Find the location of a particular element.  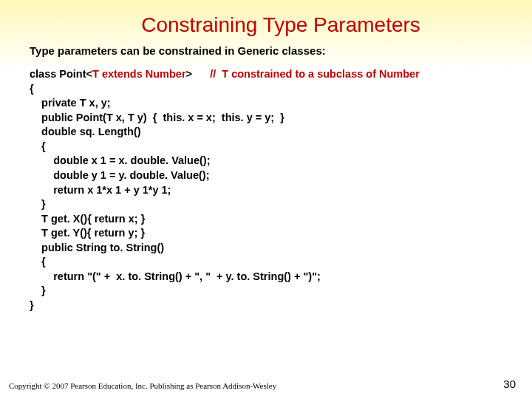

slide-title: Constraining Type Parameters is located at coordinates (281, 21).